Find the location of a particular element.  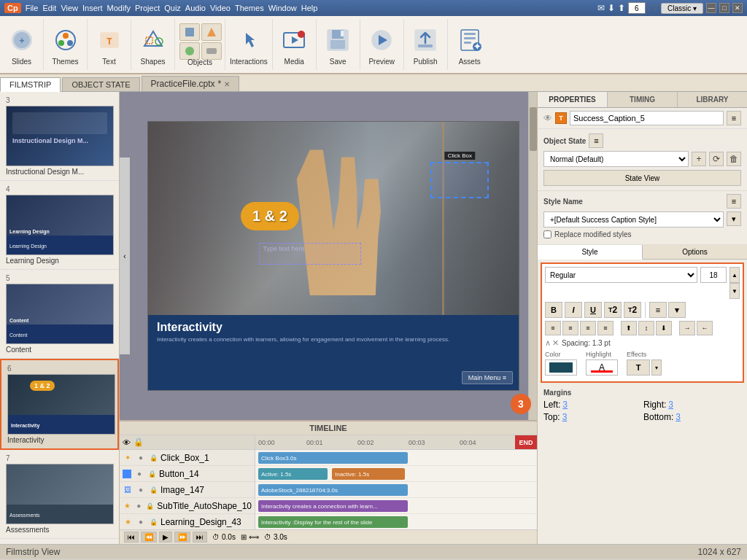

track-vis-3: ● is located at coordinates (141, 490).